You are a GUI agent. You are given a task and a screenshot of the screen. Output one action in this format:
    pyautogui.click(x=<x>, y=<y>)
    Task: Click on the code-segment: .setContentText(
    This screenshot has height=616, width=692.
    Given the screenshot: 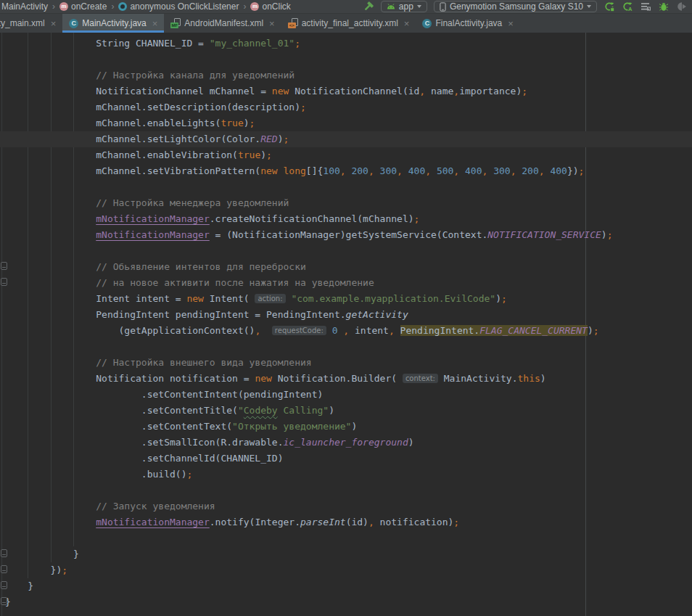 What is the action you would take?
    pyautogui.click(x=119, y=427)
    